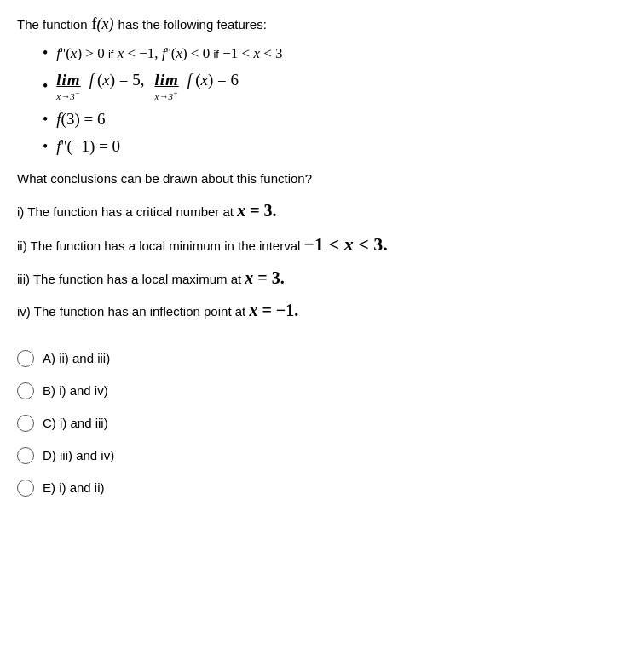 This screenshot has height=672, width=623. What do you see at coordinates (133, 312) in the screenshot?
I see `stmt-iv-label: iv) The function has an inflection point…` at bounding box center [133, 312].